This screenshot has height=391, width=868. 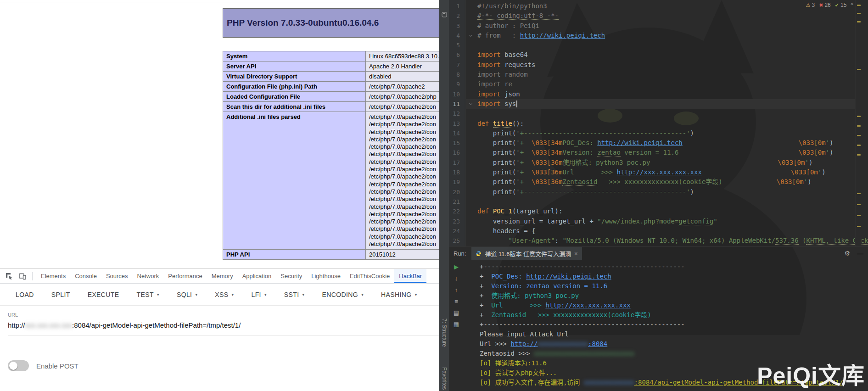 I want to click on gear-icon: ⚙, so click(x=847, y=253).